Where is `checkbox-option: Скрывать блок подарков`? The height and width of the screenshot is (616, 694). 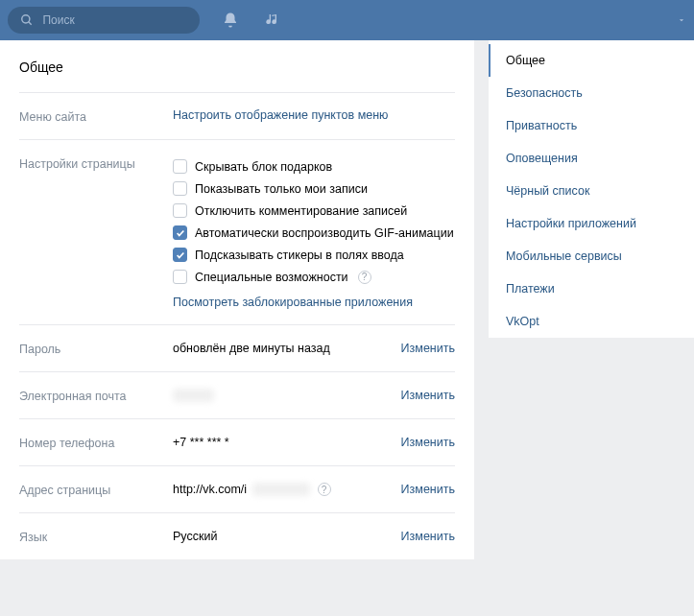 checkbox-option: Скрывать блок подарков is located at coordinates (314, 167).